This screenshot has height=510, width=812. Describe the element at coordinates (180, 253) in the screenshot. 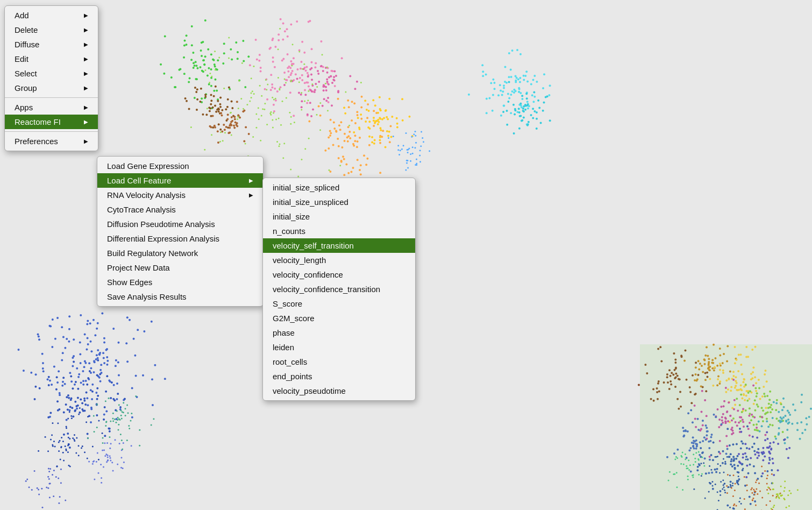

I see `menu-item-build-regulatory: Build Regulatory Network` at that location.